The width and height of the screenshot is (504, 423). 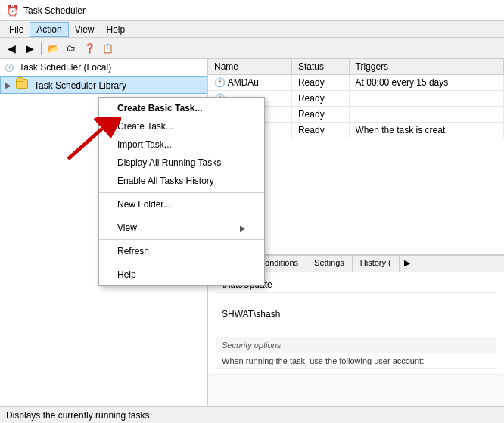 I want to click on back-button: ◀, so click(x=11, y=48).